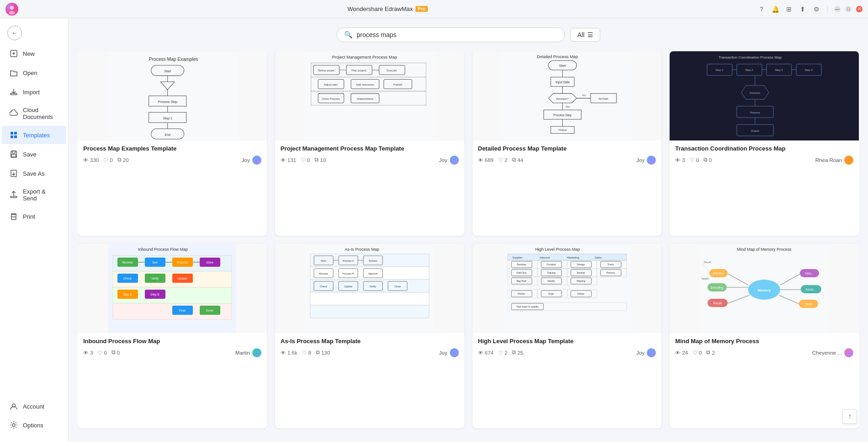 Image resolution: width=868 pixels, height=442 pixels. I want to click on svg-text: Intro..., so click(810, 274).